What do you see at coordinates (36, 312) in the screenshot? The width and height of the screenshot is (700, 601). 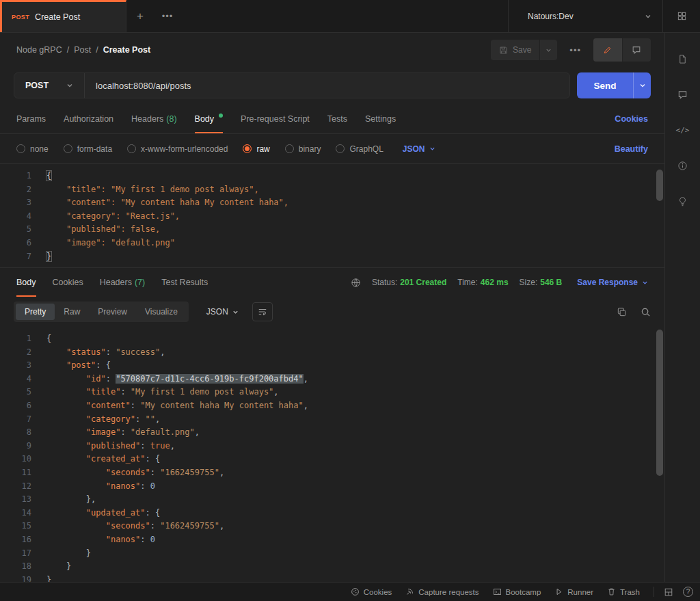 I see `view-tab-pretty: Pretty` at bounding box center [36, 312].